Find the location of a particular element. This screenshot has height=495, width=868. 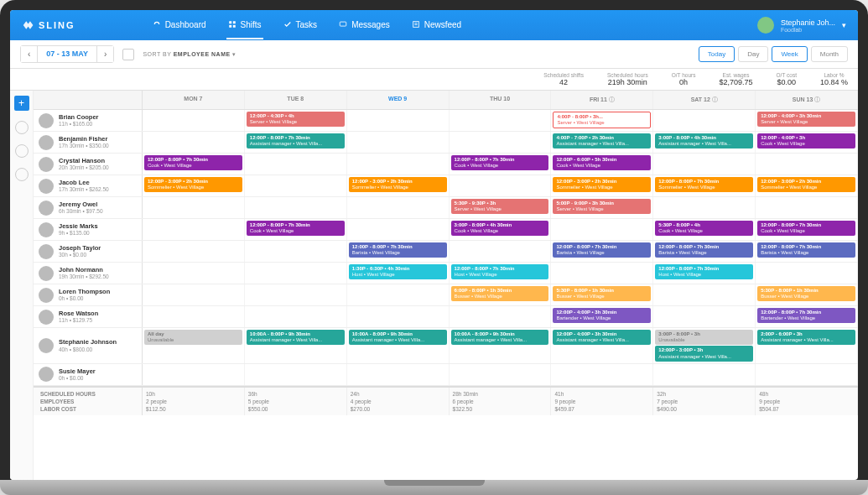

day-header: TUE 8 is located at coordinates (296, 100).